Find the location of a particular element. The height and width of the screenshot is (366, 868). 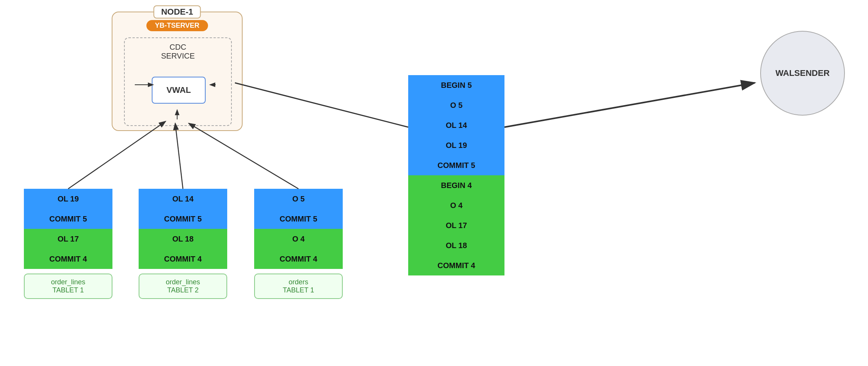

tablet3-label: orders TABLET 1 is located at coordinates (298, 286).